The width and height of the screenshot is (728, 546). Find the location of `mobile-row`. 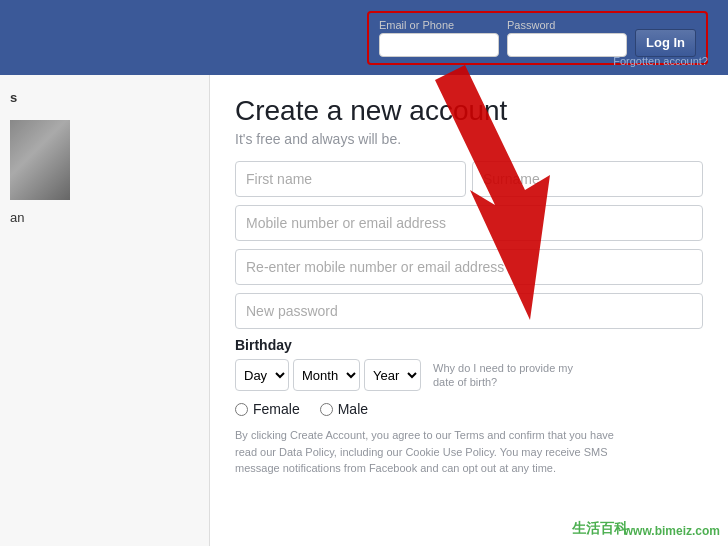

mobile-row is located at coordinates (469, 223).